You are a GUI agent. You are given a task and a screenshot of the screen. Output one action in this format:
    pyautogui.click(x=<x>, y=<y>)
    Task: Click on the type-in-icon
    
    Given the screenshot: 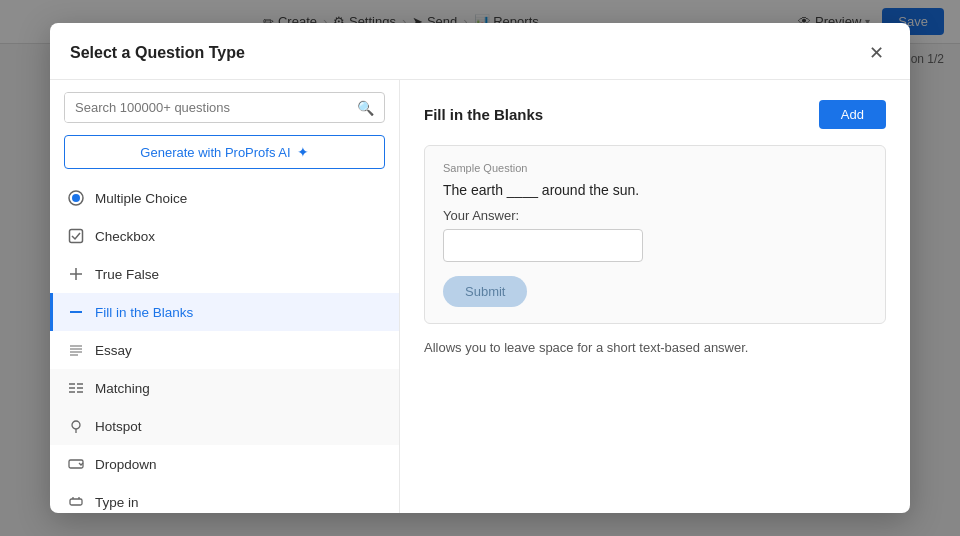 What is the action you would take?
    pyautogui.click(x=76, y=502)
    